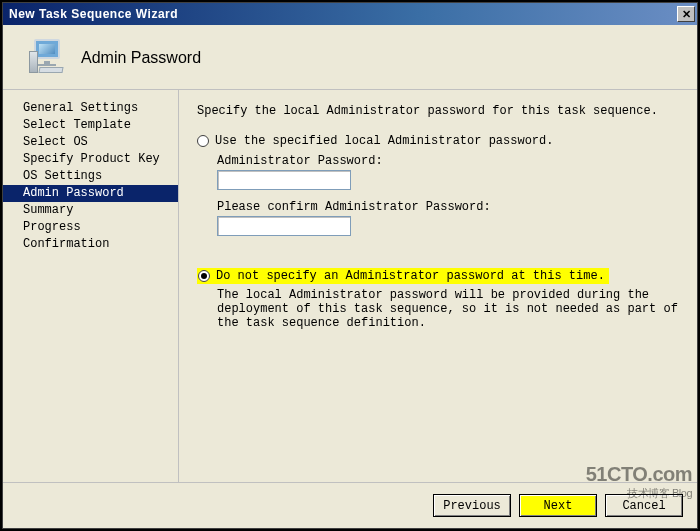 This screenshot has width=700, height=531. What do you see at coordinates (644, 506) in the screenshot?
I see `cancel-button: Cancel` at bounding box center [644, 506].